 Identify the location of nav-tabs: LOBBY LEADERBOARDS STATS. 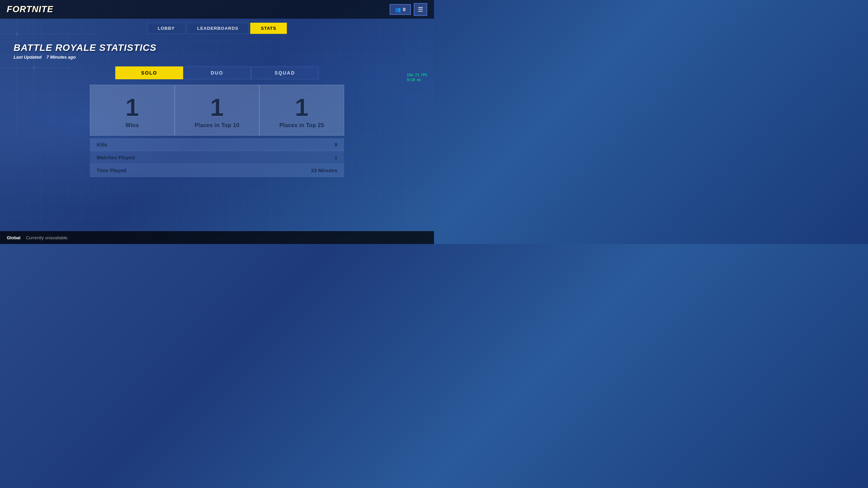
(217, 28).